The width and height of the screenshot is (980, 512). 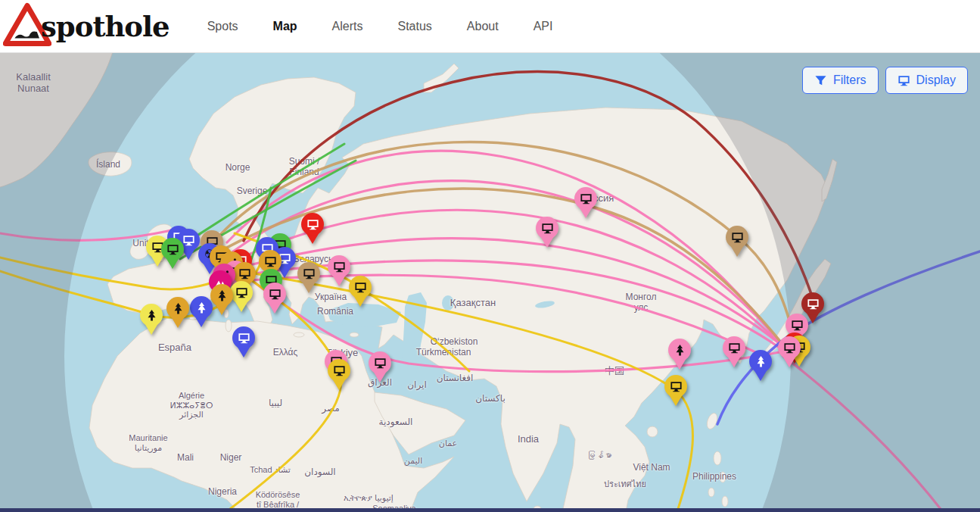 What do you see at coordinates (105, 27) in the screenshot?
I see `logo-text: spothole` at bounding box center [105, 27].